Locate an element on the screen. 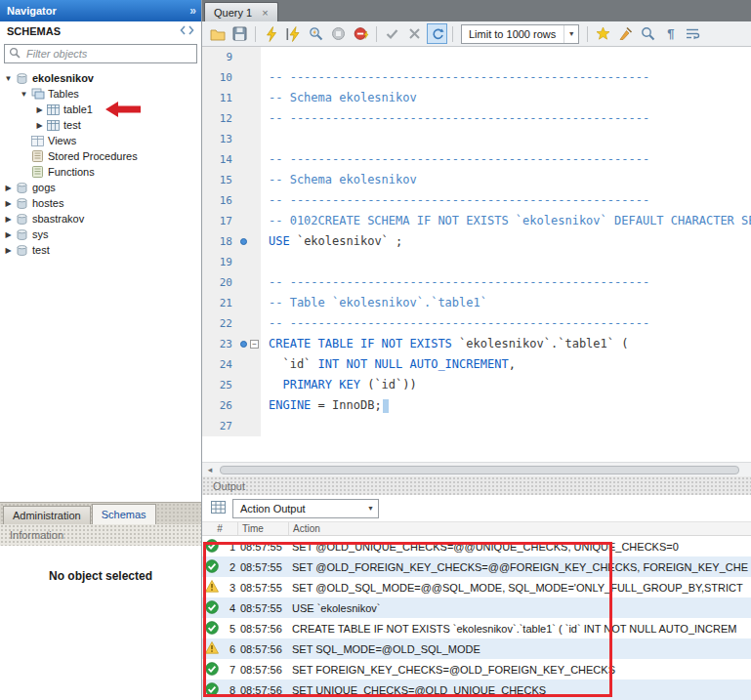 The width and height of the screenshot is (751, 700). tree-item-functions: Functions is located at coordinates (101, 172).